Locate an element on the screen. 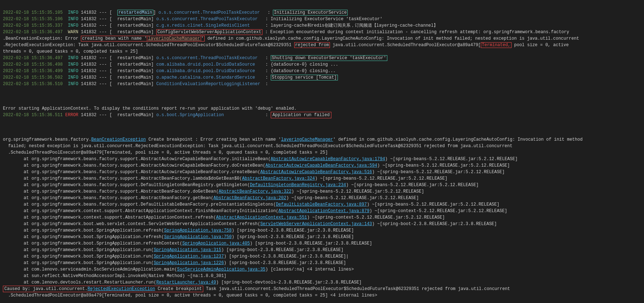  log-error-context: Error starting ApplicationContext. To di… is located at coordinates (150, 109).